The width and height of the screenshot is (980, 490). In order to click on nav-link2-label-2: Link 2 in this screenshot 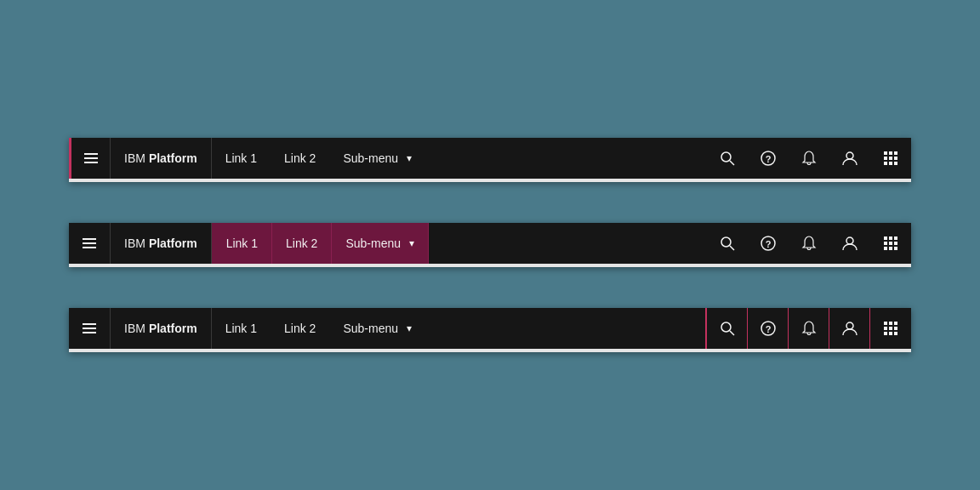, I will do `click(301, 243)`.